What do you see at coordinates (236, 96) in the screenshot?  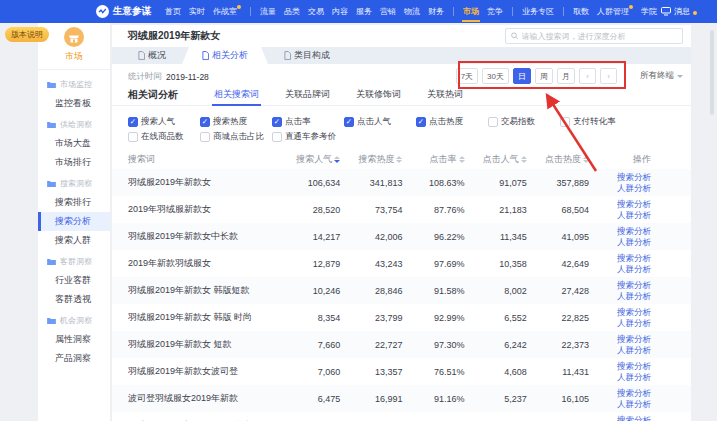 I see `subtab-0: 相关搜索词` at bounding box center [236, 96].